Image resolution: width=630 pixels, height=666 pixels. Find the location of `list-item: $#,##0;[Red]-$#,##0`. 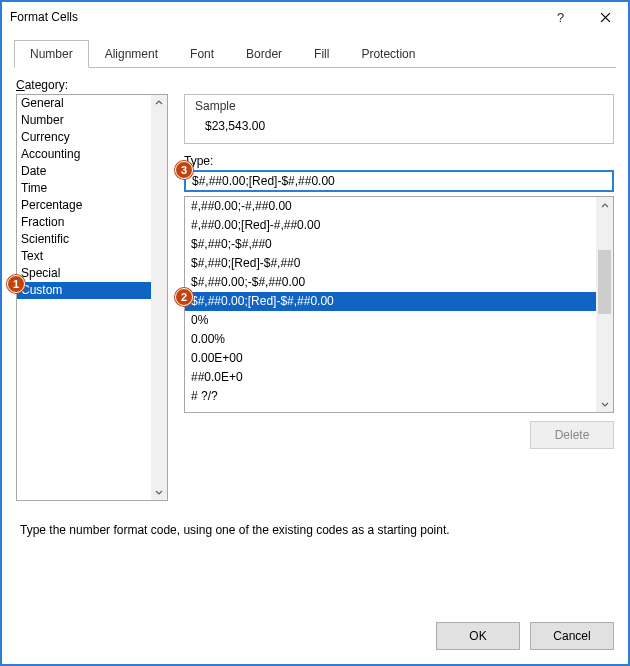

list-item: $#,##0;[Red]-$#,##0 is located at coordinates (390, 264).